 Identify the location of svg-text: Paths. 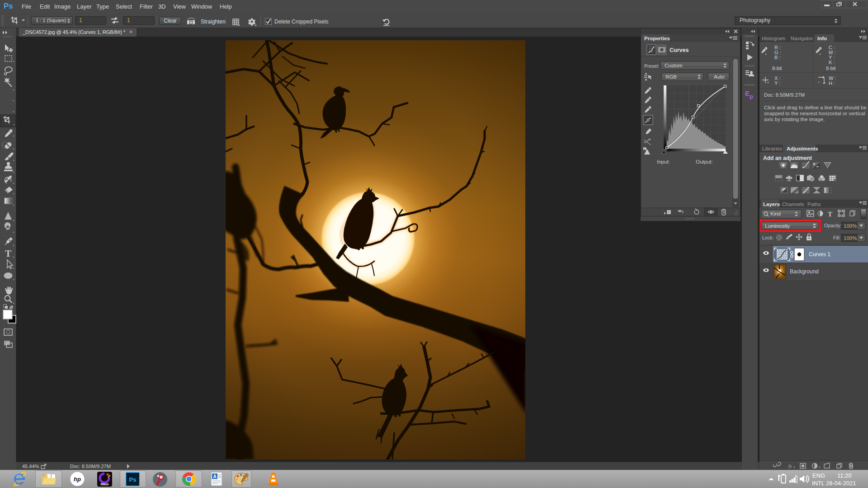
(814, 204).